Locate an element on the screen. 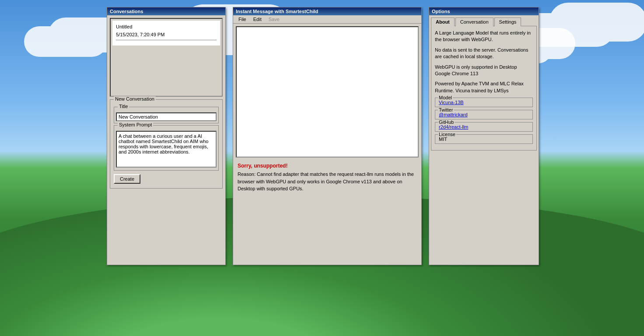 The height and width of the screenshot is (336, 644). system-prompt-label: System Prompt is located at coordinates (136, 125).